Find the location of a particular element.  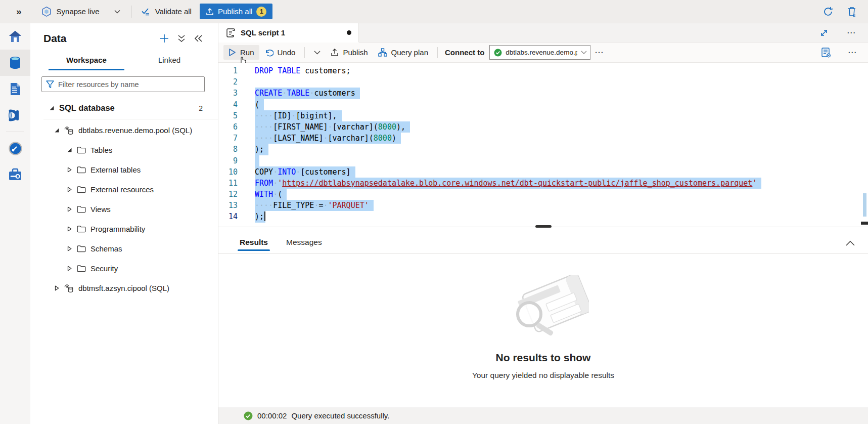

line-number: 14 is located at coordinates (237, 217).